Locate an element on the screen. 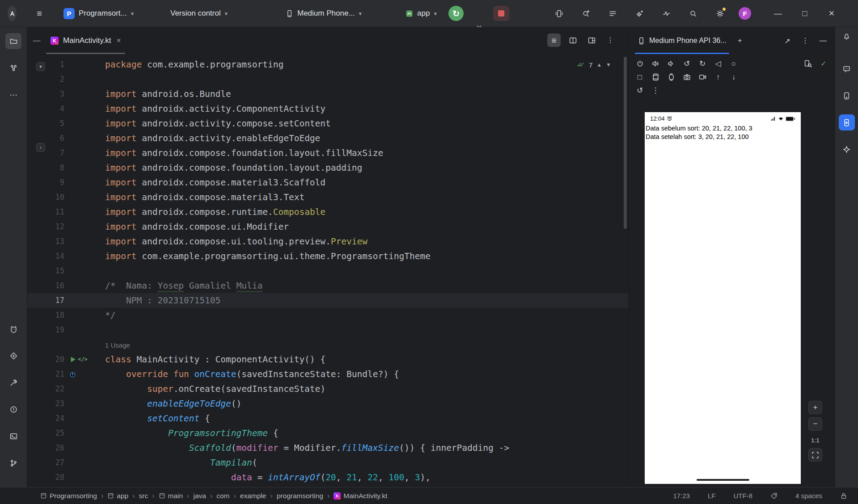  ai-search-button is located at coordinates (586, 13).